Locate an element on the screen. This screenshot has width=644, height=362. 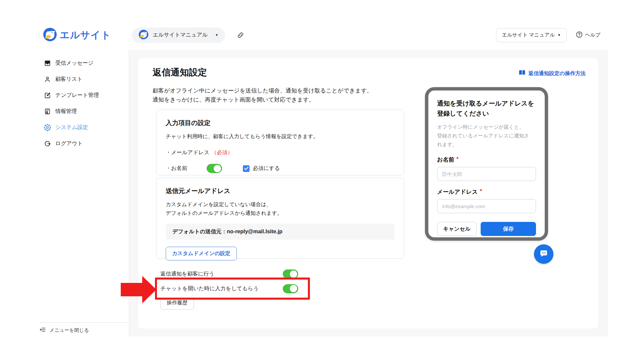
page-description-line: 通知をきっかけに、再度チャット画面を開いて対応できます。 is located at coordinates (263, 100).